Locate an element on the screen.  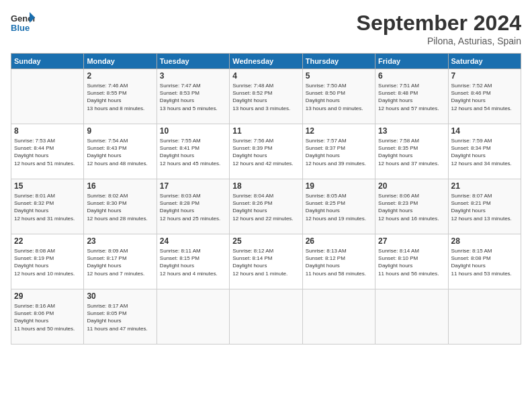
day-number: 6 is located at coordinates (411, 76).